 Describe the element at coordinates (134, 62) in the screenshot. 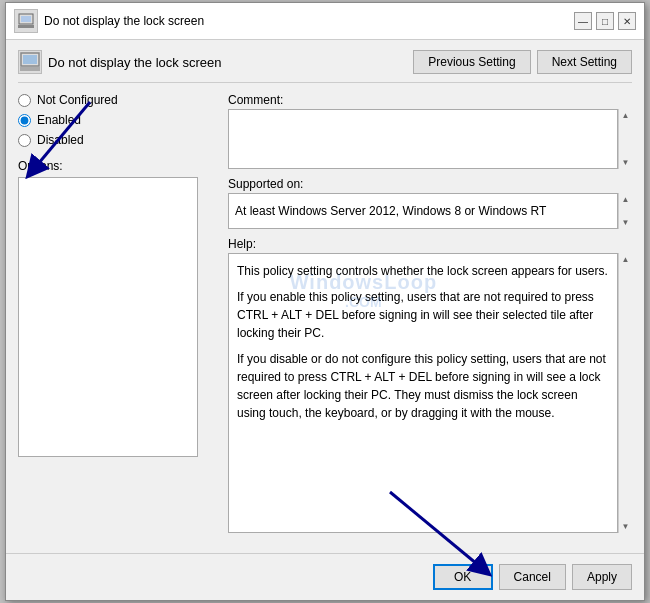

I see `setting-title: Do not display the lock screen` at that location.